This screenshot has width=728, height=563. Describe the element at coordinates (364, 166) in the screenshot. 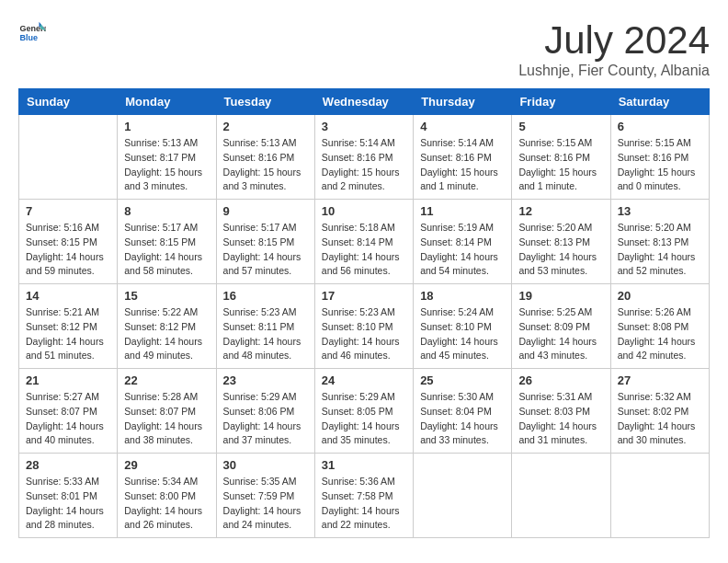

I see `day-detail: Sunrise: 5:14 AMSunset: 8:16 PMDaylight:…` at that location.